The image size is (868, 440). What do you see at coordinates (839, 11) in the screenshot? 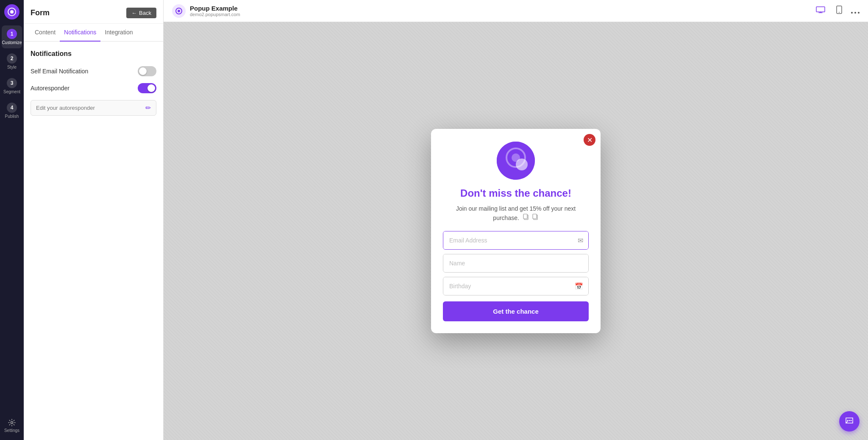
I see `mobile-view-button` at bounding box center [839, 11].